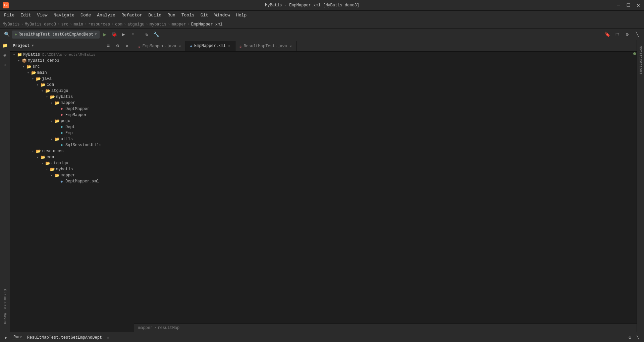 The height and width of the screenshot is (342, 644). I want to click on menu-item-refactor: Refactor, so click(132, 15).